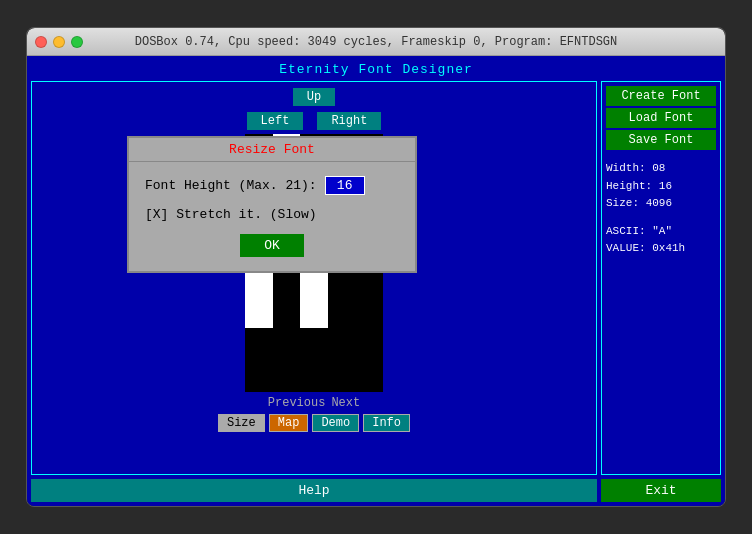 The image size is (752, 534). What do you see at coordinates (659, 203) in the screenshot?
I see `size-value: 4096` at bounding box center [659, 203].